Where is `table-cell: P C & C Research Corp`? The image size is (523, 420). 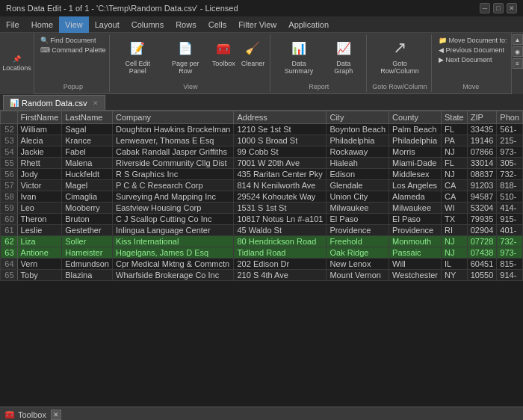 table-cell: P C & C Research Corp is located at coordinates (173, 185).